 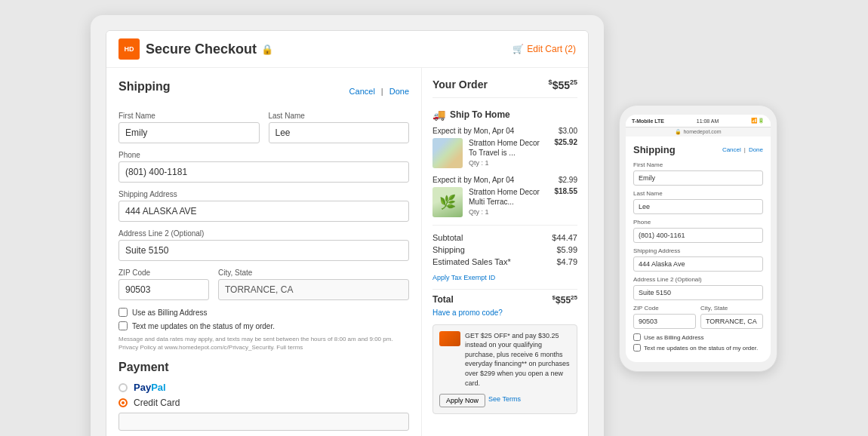 I want to click on promo-code-link: Have a promo code?, so click(x=505, y=312).